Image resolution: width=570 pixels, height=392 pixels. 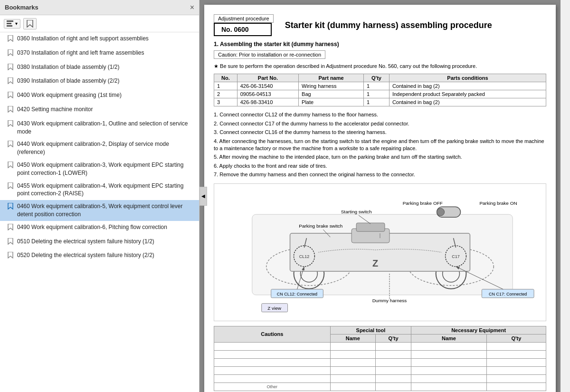 What do you see at coordinates (55, 109) in the screenshot?
I see `bookmark-label: 0420 Setting machine monitor` at bounding box center [55, 109].